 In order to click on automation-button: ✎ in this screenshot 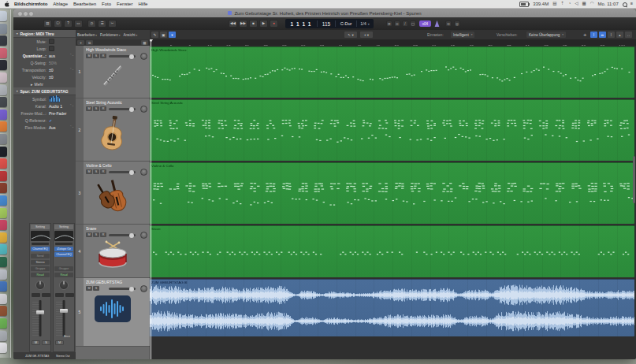, I will do `click(154, 35)`.